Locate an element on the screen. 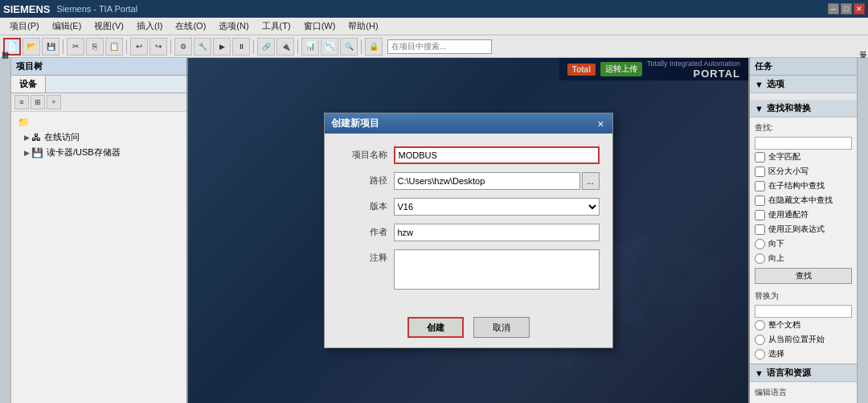 The image size is (868, 403). find-btn: 查找 is located at coordinates (804, 276).